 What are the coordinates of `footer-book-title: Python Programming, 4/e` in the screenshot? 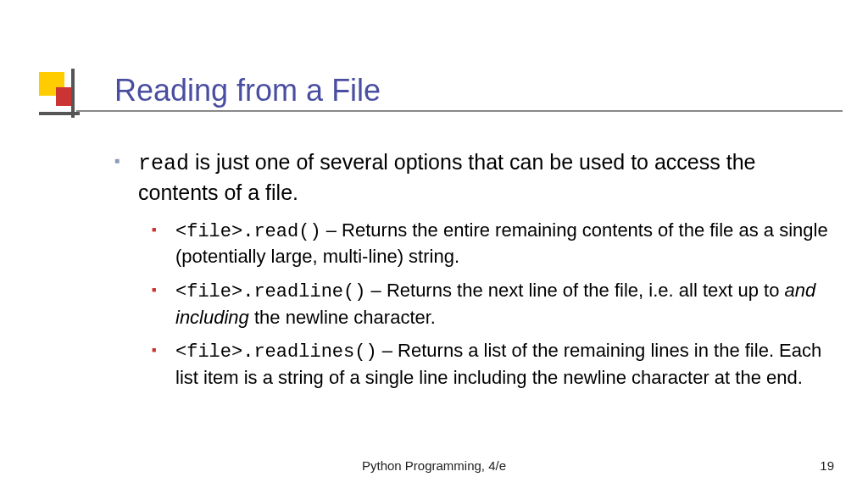 It's located at (434, 466).